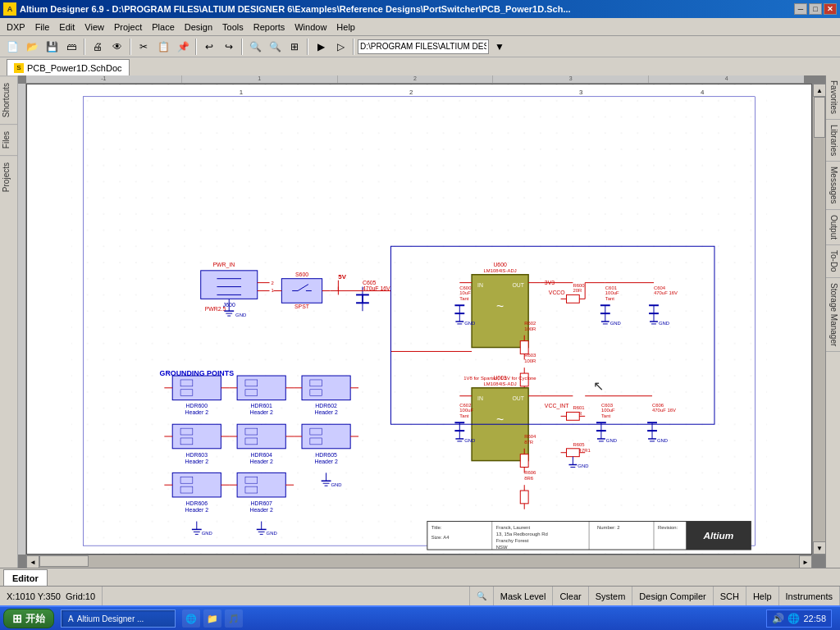 This screenshot has width=840, height=630. I want to click on maximize-button: □, so click(815, 9).